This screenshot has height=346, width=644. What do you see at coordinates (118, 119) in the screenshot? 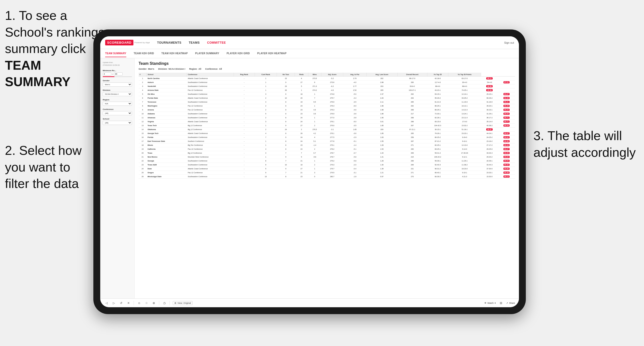
I see `school-label: School` at bounding box center [118, 119].